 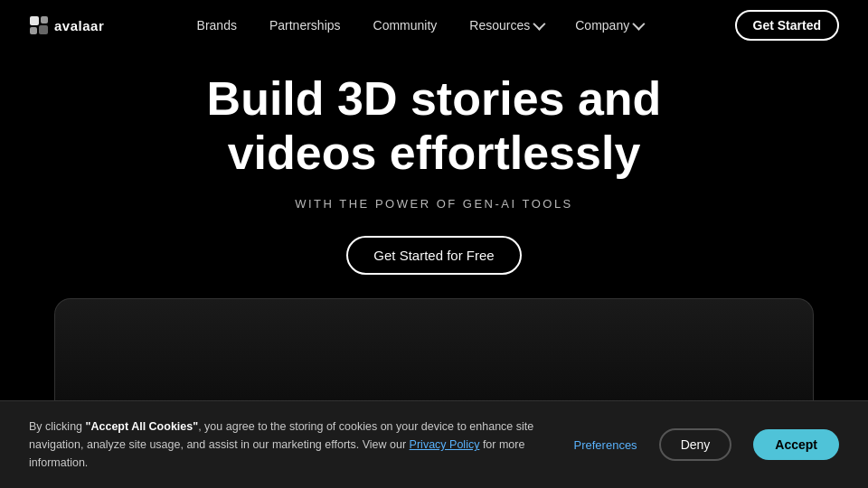 What do you see at coordinates (499, 25) in the screenshot?
I see `nav-link-resources-label: Resources` at bounding box center [499, 25].